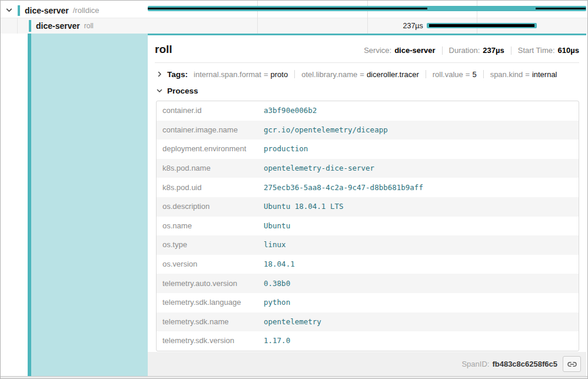  Describe the element at coordinates (367, 245) in the screenshot. I see `table-row: os.typelinux` at that location.